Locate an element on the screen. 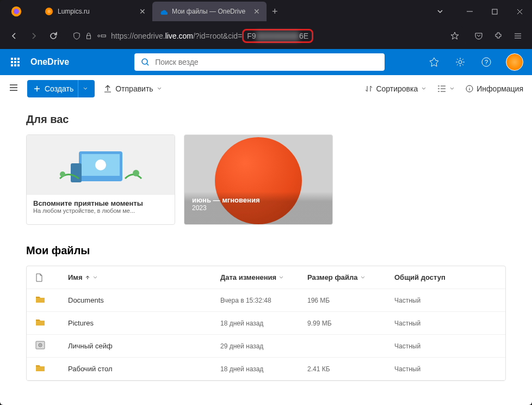 This screenshot has width=532, height=405. file-name: Рабочий стол is located at coordinates (144, 369).